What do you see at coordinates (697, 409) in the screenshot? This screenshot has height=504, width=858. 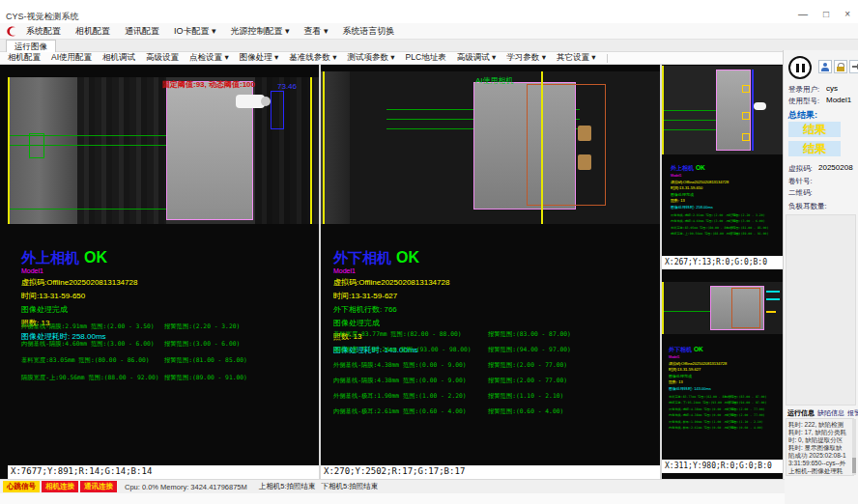 I see `mini-measurement-text: 外侧基线-隔膜:4.38mm 范围:(0.00 - 9.00)` at bounding box center [697, 409].